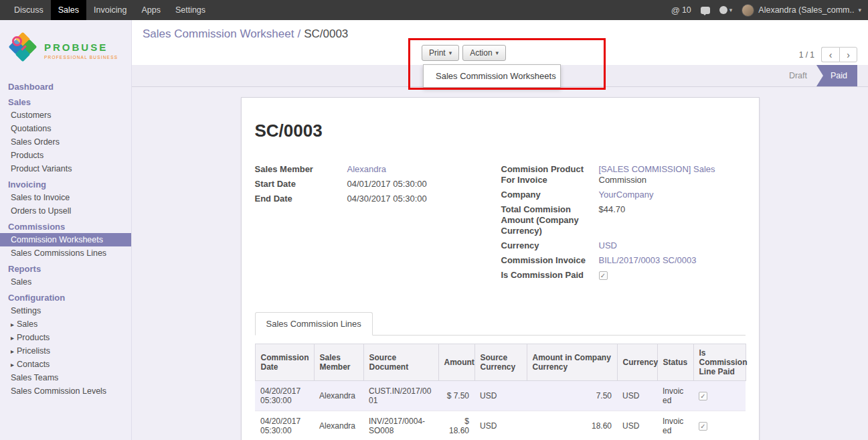 The image size is (868, 440). Describe the element at coordinates (339, 363) in the screenshot. I see `col-header-sales-member: Sales Member` at that location.